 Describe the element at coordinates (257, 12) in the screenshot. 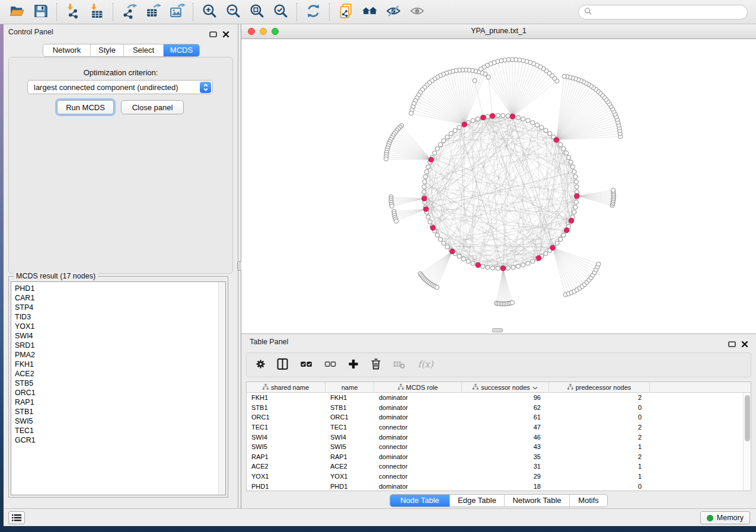

I see `fit-content-button` at that location.